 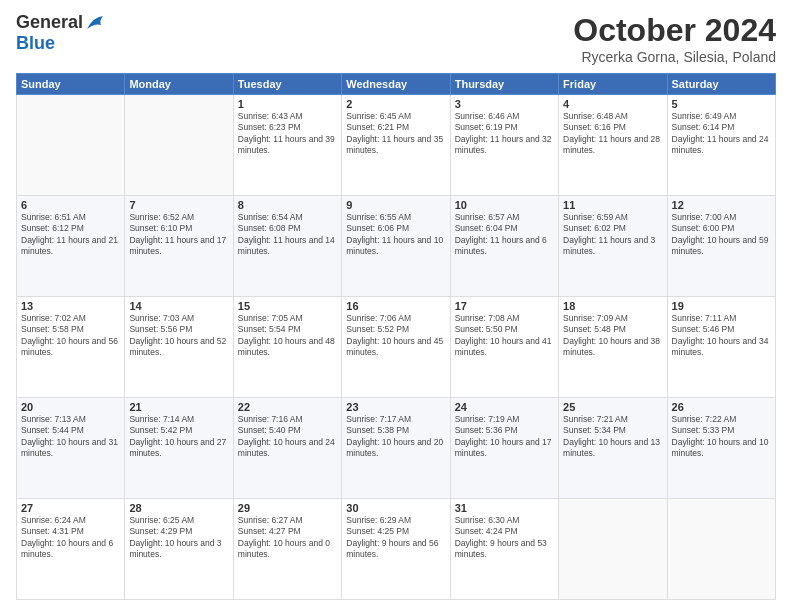 I want to click on day-detail: Sunrise: 6:57 AMSunset: 6:04 PMDaylight:…, so click(x=504, y=235).